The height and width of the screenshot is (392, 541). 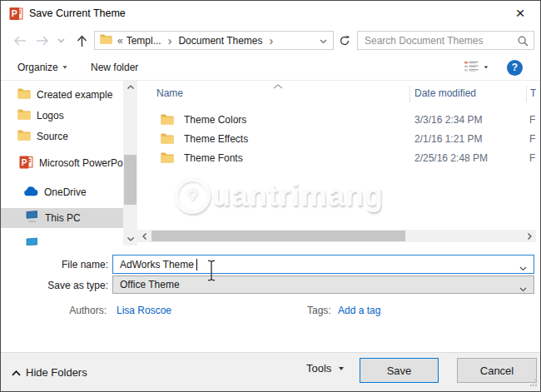 I want to click on navigation-pane: Created example Logos Source P, so click(x=62, y=163).